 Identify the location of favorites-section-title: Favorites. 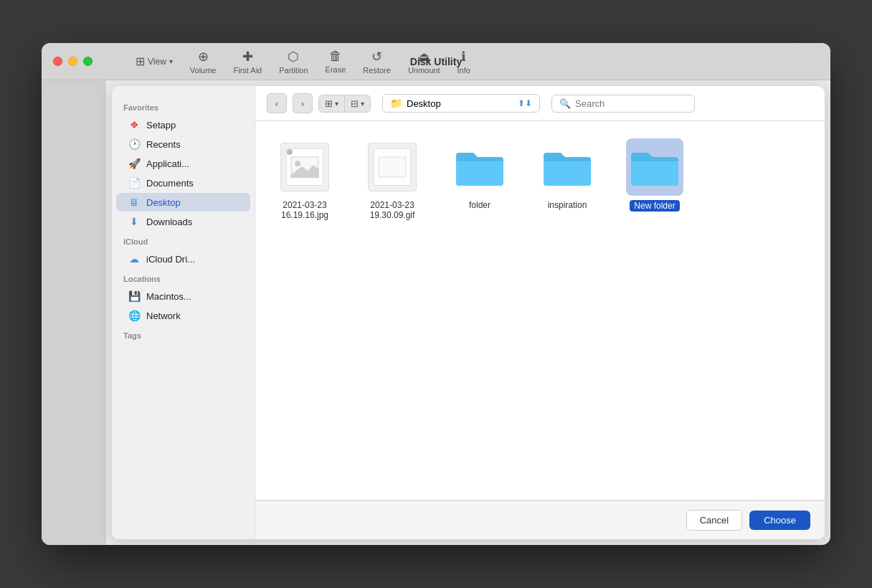
(184, 106).